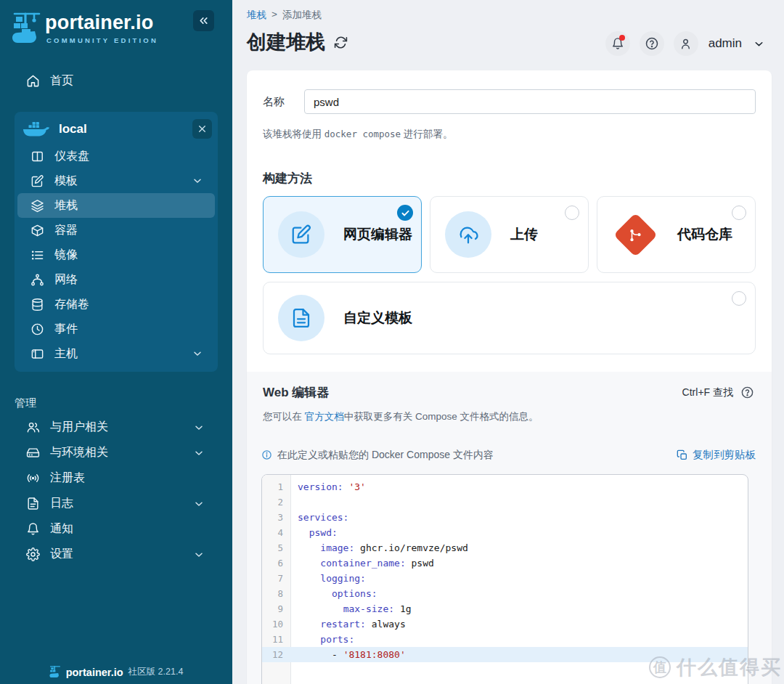  Describe the element at coordinates (277, 486) in the screenshot. I see `line-number: 1` at that location.